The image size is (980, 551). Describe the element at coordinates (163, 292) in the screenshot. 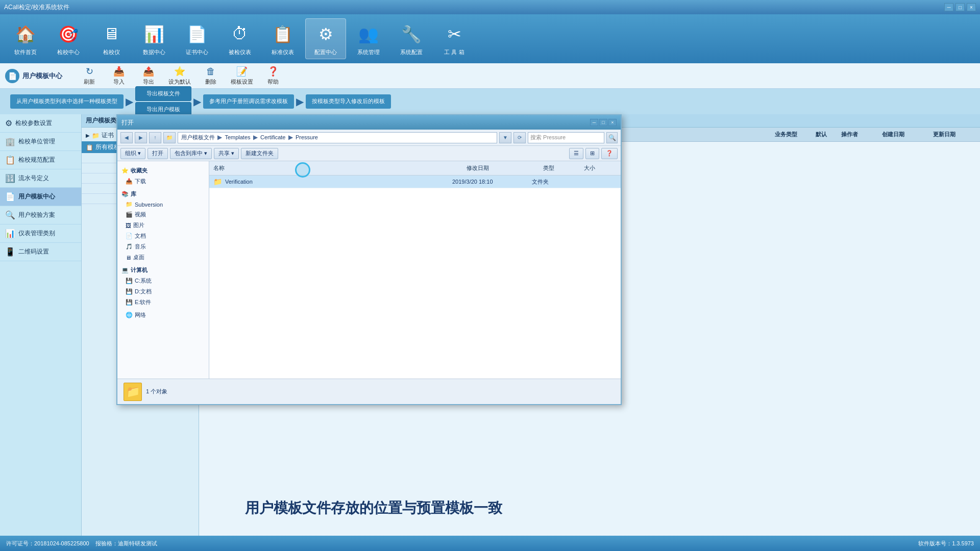

I see `d-drive-item: 💾 D:文档` at that location.